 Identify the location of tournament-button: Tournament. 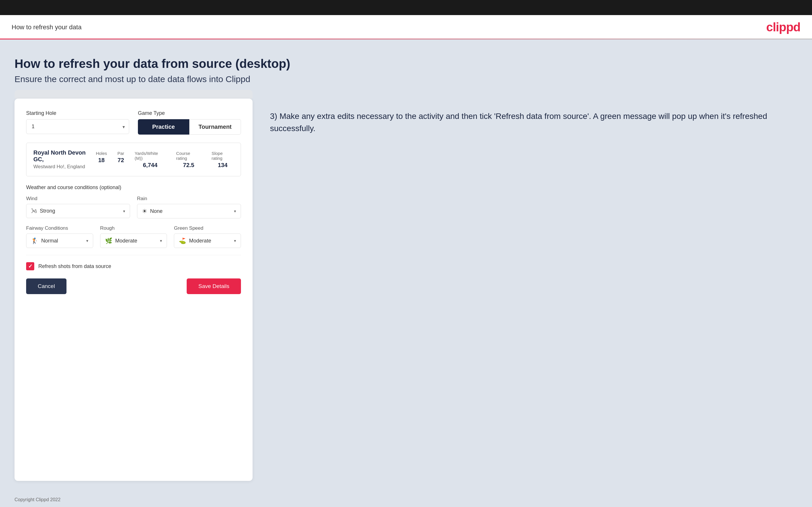
(215, 127).